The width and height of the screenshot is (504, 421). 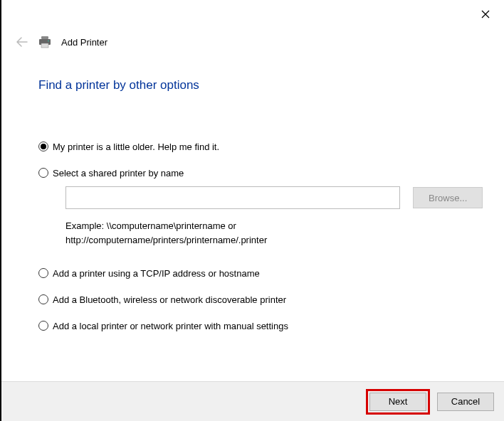 I want to click on shared-printer-path-input, so click(x=233, y=198).